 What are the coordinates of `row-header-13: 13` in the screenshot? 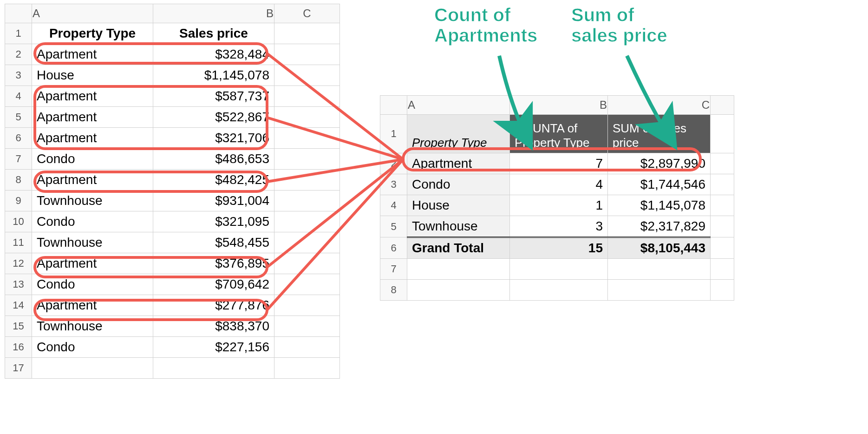 It's located at (19, 284).